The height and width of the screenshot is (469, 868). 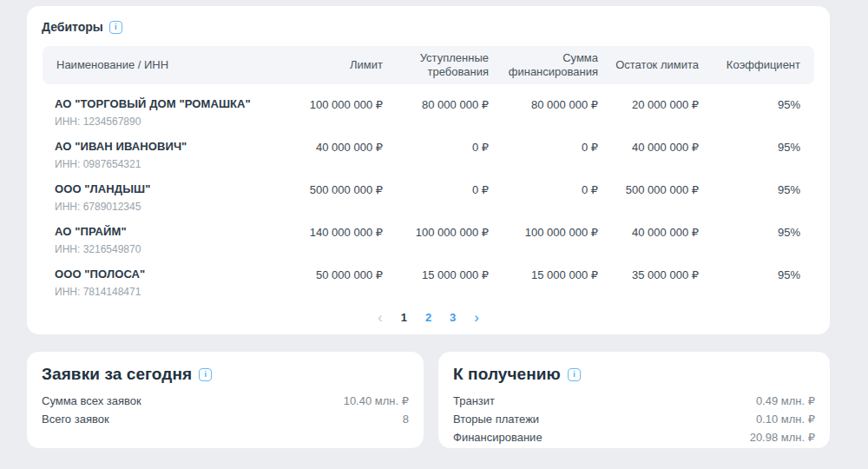 I want to click on financing-value: 100 000 000 ₽, so click(x=543, y=232).